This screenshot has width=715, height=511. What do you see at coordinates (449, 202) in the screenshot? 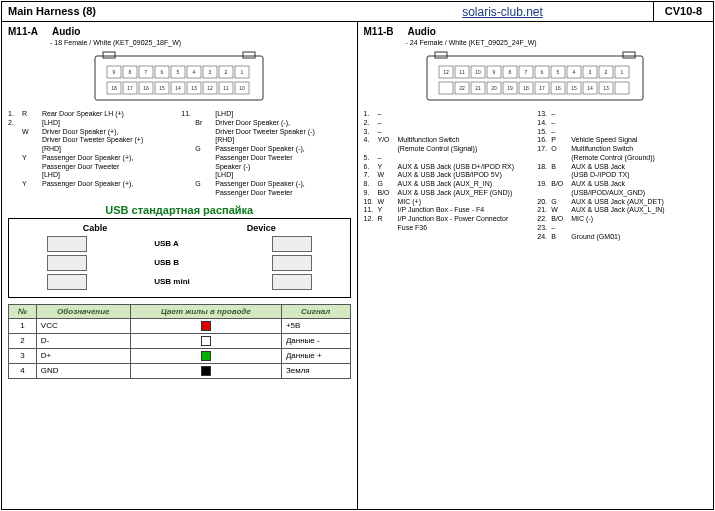
I see `pin-row: 10.WMIC (+)` at bounding box center [449, 202].